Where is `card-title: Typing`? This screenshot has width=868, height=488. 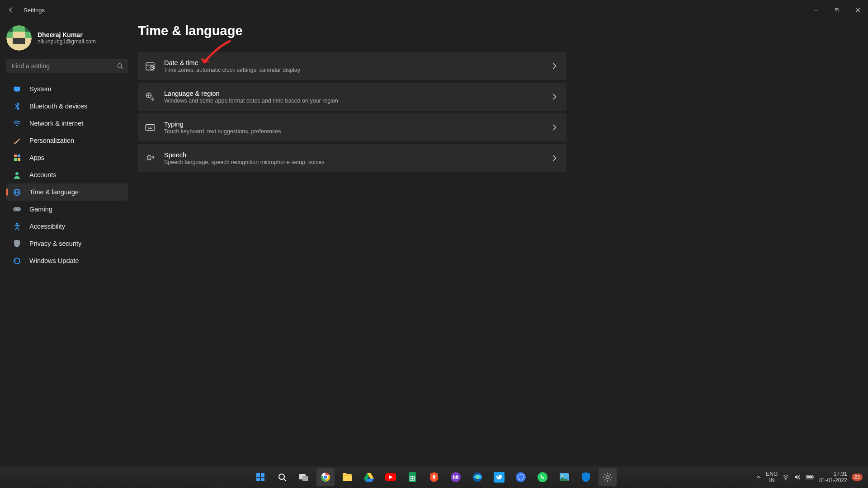
card-title: Typing is located at coordinates (222, 124).